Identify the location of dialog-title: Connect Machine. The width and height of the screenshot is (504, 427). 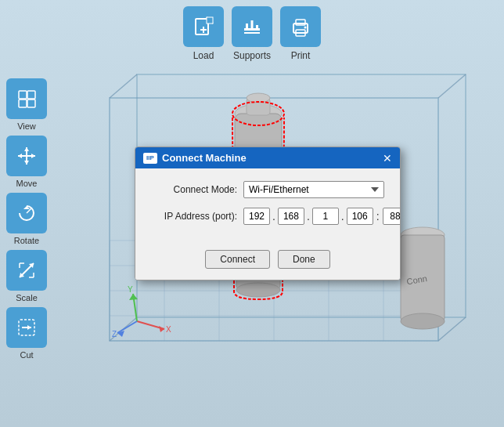
(204, 158).